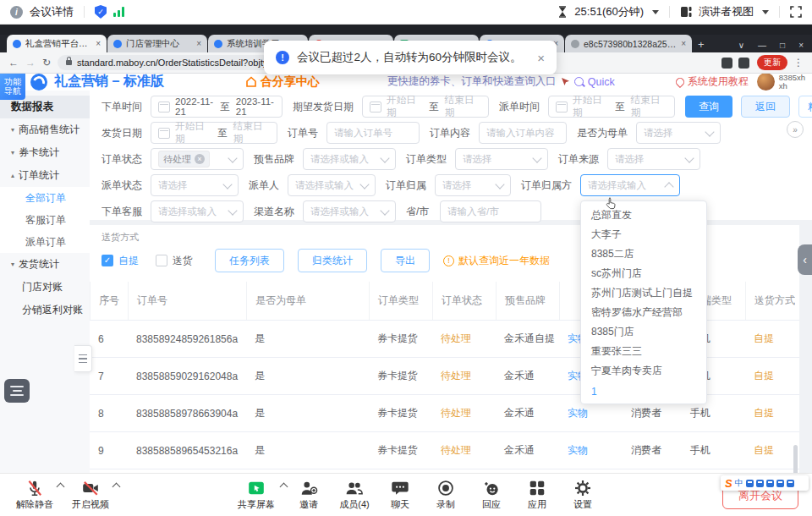 This screenshot has height=516, width=812. Describe the element at coordinates (57, 44) in the screenshot. I see `browser-tab-active: 礼盒营销平台管理中心 ×` at that location.